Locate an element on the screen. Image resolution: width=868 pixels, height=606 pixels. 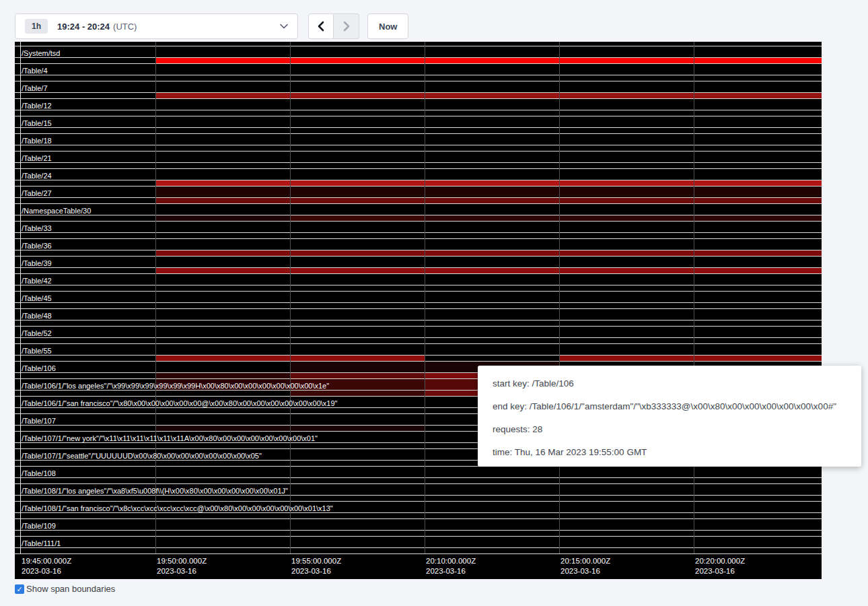
chevron-right-icon is located at coordinates (347, 26).